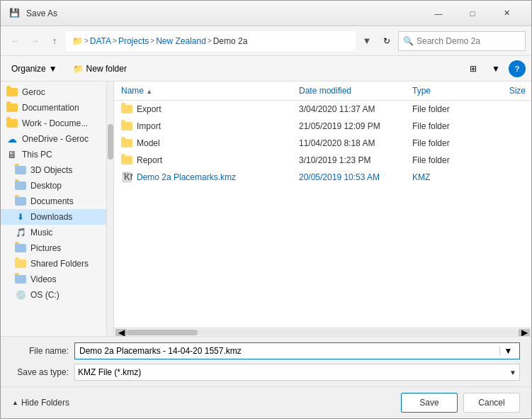 This screenshot has height=419, width=532. What do you see at coordinates (57, 264) in the screenshot?
I see `sidebar-item-shared: Shared Folders` at bounding box center [57, 264].